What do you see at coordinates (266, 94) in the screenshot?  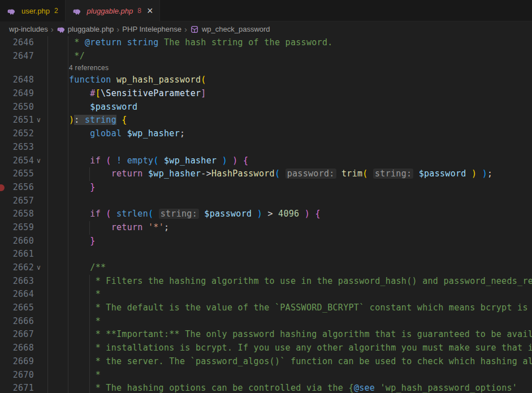 I see `code-line: 2649 #[\SensitiveParameter]` at bounding box center [266, 94].